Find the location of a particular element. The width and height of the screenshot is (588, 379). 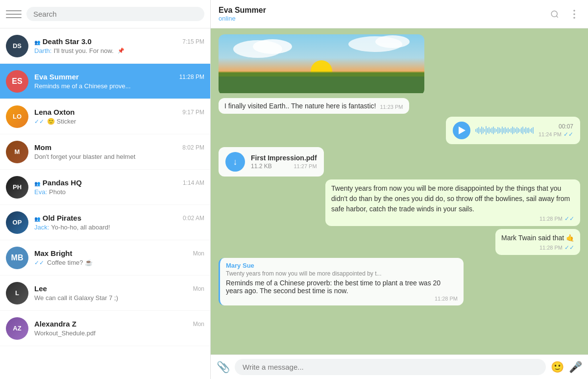

chat-sender-death-star: Darth: is located at coordinates (43, 51).